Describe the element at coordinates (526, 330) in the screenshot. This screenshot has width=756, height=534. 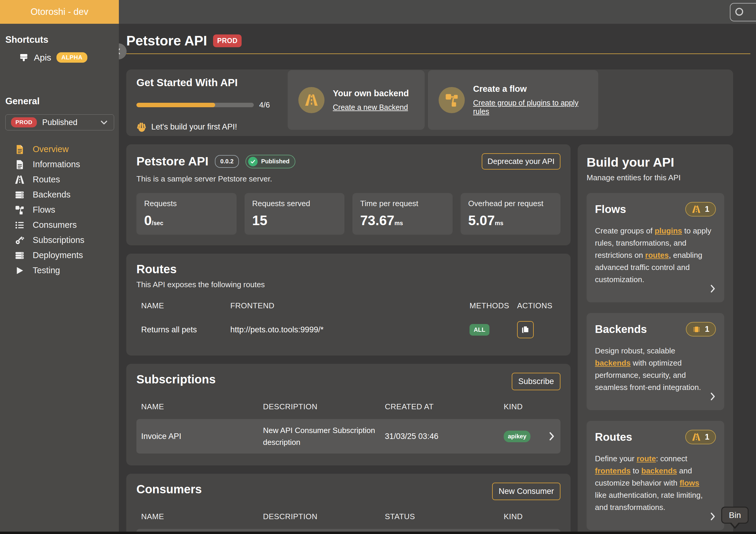
I see `copy-icon` at that location.